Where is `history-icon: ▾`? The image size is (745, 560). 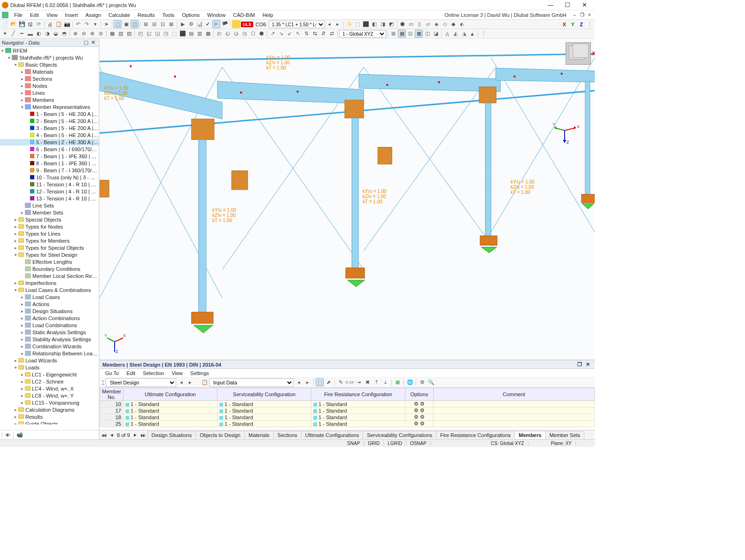
history-icon: ▾ is located at coordinates (95, 24).